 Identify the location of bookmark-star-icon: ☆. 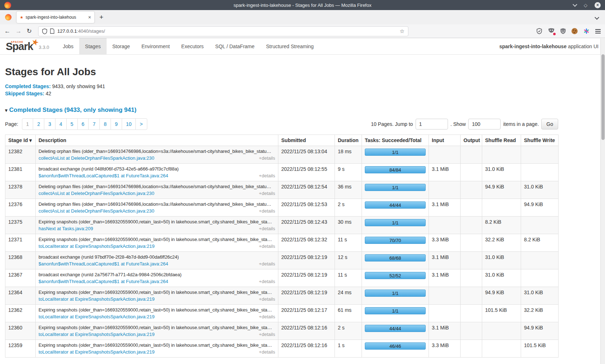
(402, 31).